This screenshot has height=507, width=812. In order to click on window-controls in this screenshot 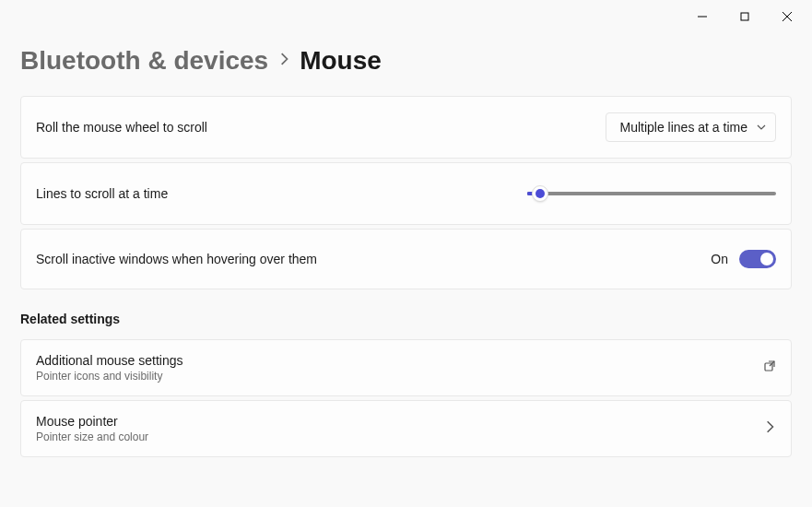, I will do `click(406, 14)`.